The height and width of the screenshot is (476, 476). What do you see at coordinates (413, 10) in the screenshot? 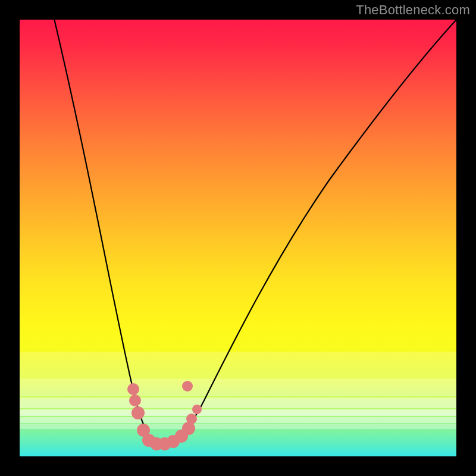
I see `watermark-text: TheBottleneck.com` at bounding box center [413, 10].